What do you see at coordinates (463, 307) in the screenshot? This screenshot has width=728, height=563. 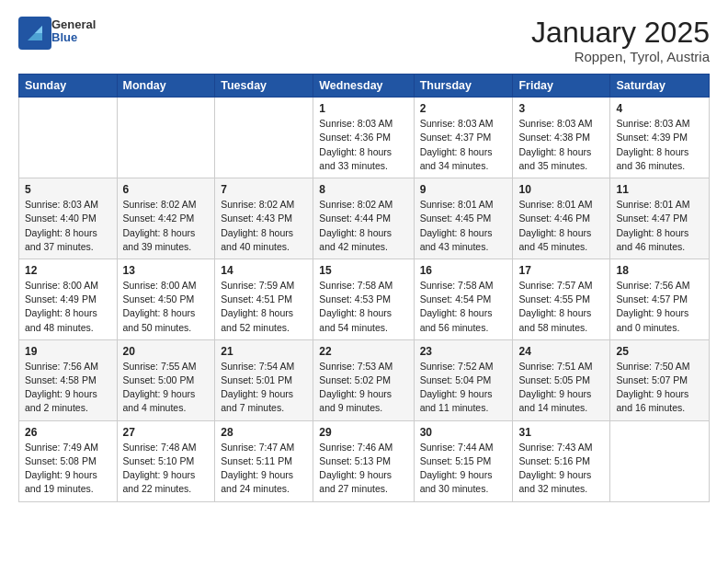 I see `day-info: Sunrise: 7:58 AMSunset: 4:54 PMDaylight:…` at bounding box center [463, 307].